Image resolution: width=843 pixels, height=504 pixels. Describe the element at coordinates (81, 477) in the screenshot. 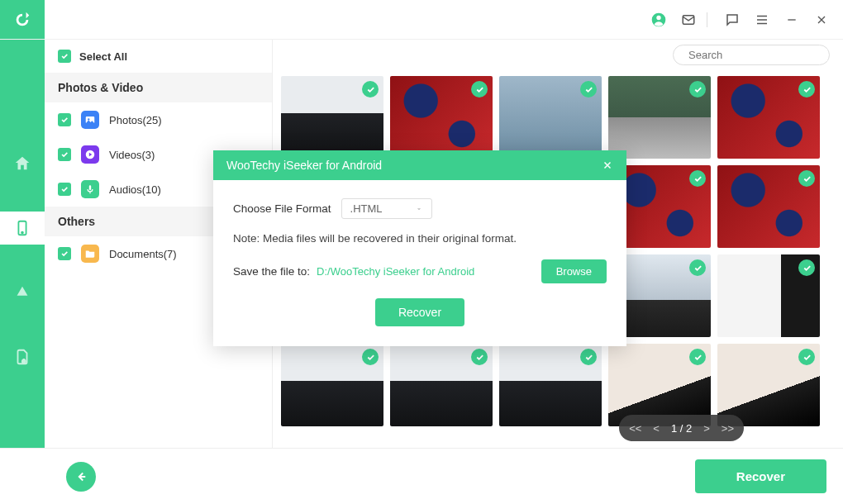

I see `back-button` at that location.